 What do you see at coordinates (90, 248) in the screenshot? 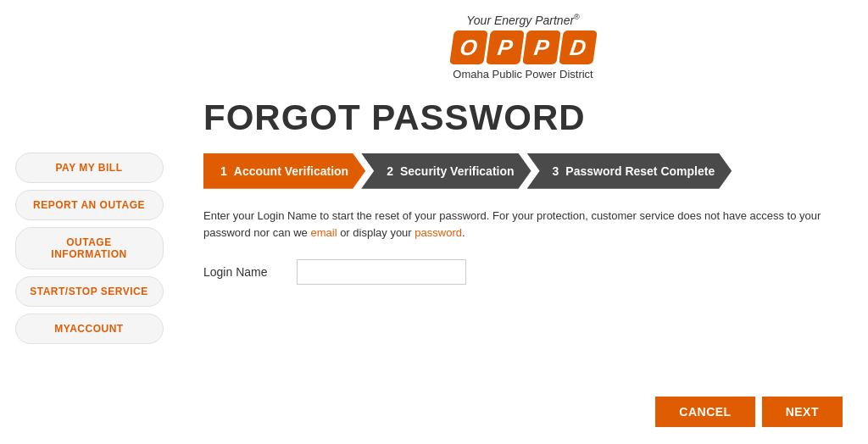
I see `sidebar-item-outage-info: OUTAGE INFORMATION` at bounding box center [90, 248].